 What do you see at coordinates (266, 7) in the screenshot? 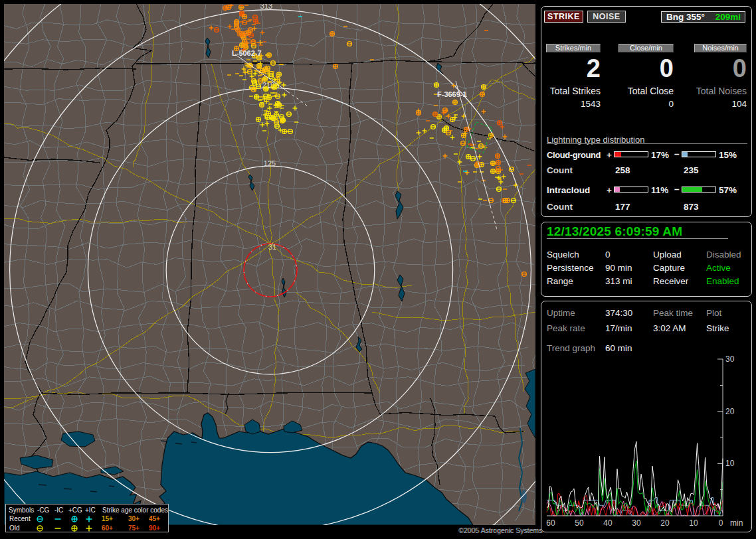
I see `svg-text: 313` at bounding box center [266, 7].